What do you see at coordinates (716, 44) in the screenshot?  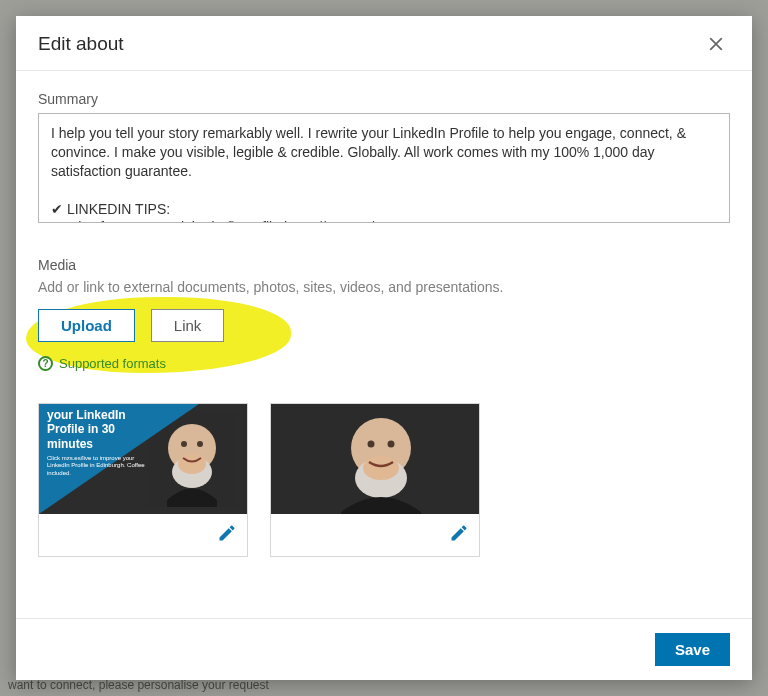 I see `close-button` at bounding box center [716, 44].